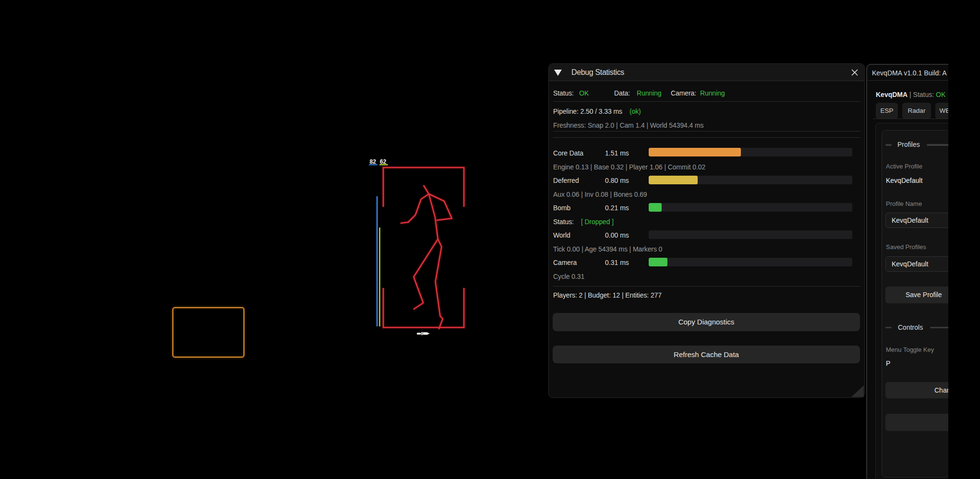 The image size is (980, 479). What do you see at coordinates (383, 162) in the screenshot?
I see `svg-text: 62` at bounding box center [383, 162].